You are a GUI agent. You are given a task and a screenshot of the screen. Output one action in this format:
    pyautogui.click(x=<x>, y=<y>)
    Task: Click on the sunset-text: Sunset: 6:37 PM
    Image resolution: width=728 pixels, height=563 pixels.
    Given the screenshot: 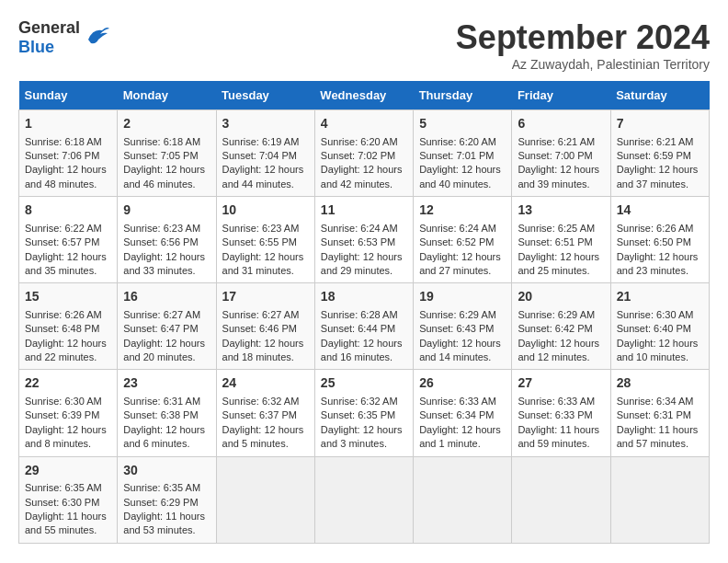 What is the action you would take?
    pyautogui.click(x=259, y=415)
    